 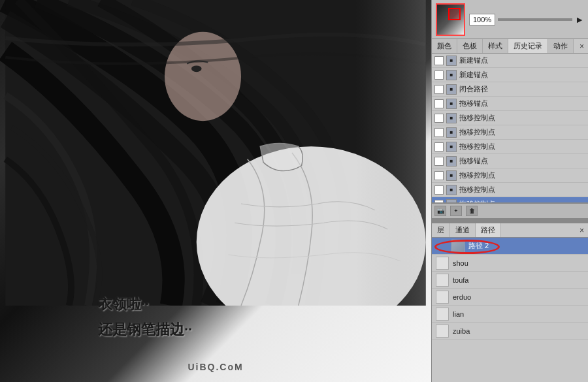 I want to click on thumbnail-bar: ►, so click(x=510, y=20).